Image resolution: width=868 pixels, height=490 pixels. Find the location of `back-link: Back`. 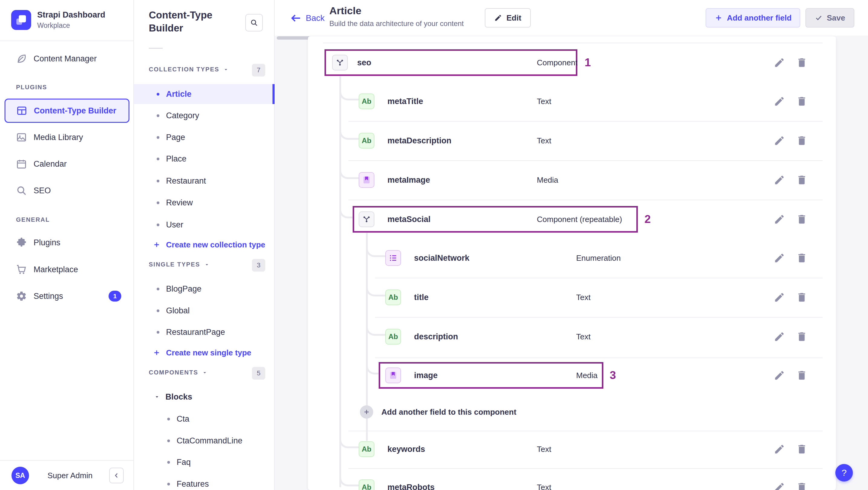

back-link: Back is located at coordinates (307, 18).